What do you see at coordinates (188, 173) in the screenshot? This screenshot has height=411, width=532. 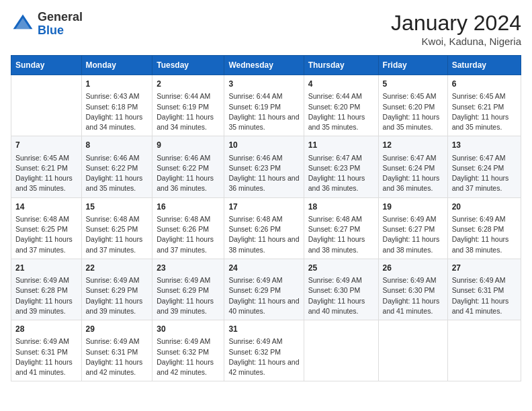 I see `day-info: Sunrise: 6:46 AM Sunset: 6:22 PM Dayligh…` at bounding box center [188, 173].